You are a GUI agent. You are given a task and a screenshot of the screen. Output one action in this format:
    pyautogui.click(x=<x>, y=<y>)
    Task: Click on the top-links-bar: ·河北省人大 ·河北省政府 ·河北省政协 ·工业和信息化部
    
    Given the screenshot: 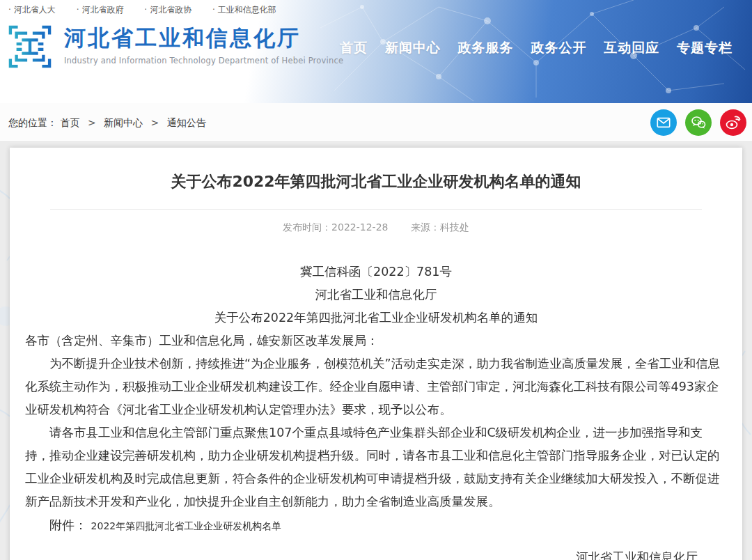 What is the action you would take?
    pyautogui.click(x=376, y=10)
    